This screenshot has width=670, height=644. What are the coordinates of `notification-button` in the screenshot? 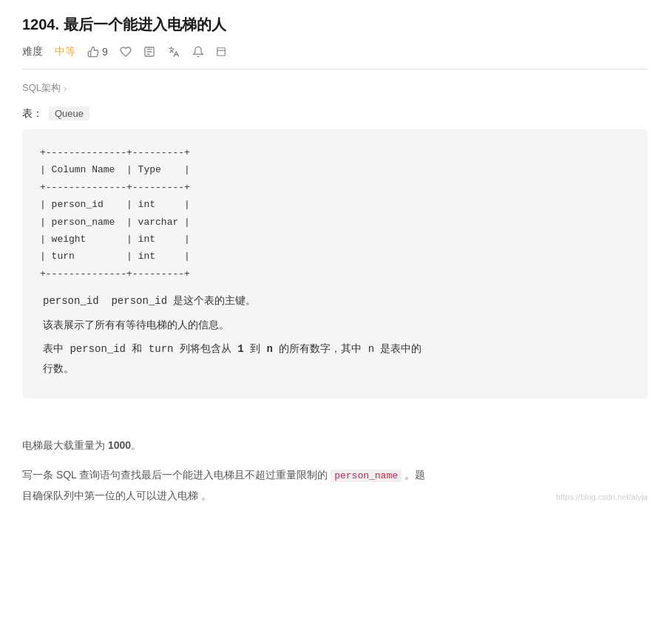 It's located at (198, 52).